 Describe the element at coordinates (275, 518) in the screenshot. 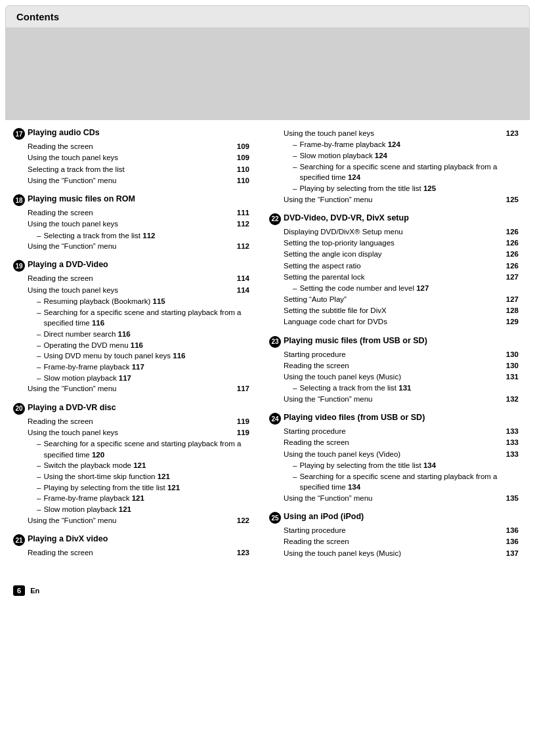

I see `section-number: 25` at that location.